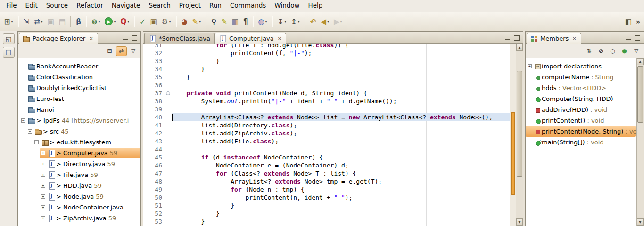 This screenshot has height=226, width=644. I want to click on debug-button: ⊚▾, so click(96, 22).